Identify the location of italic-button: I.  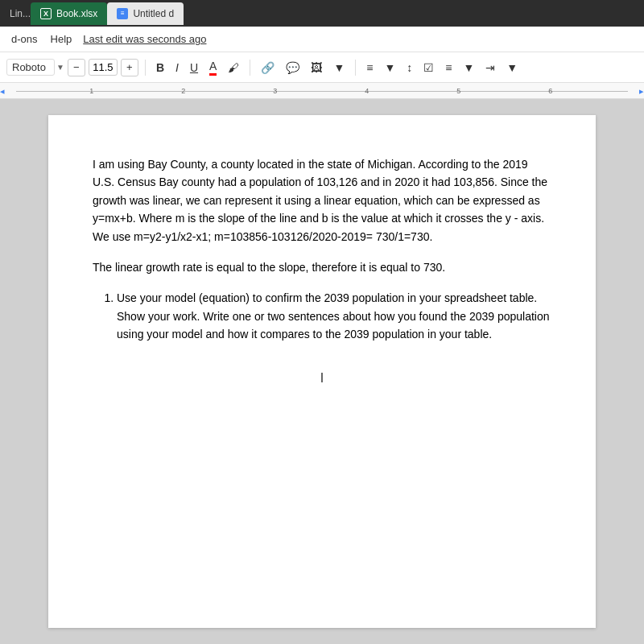
(177, 68).